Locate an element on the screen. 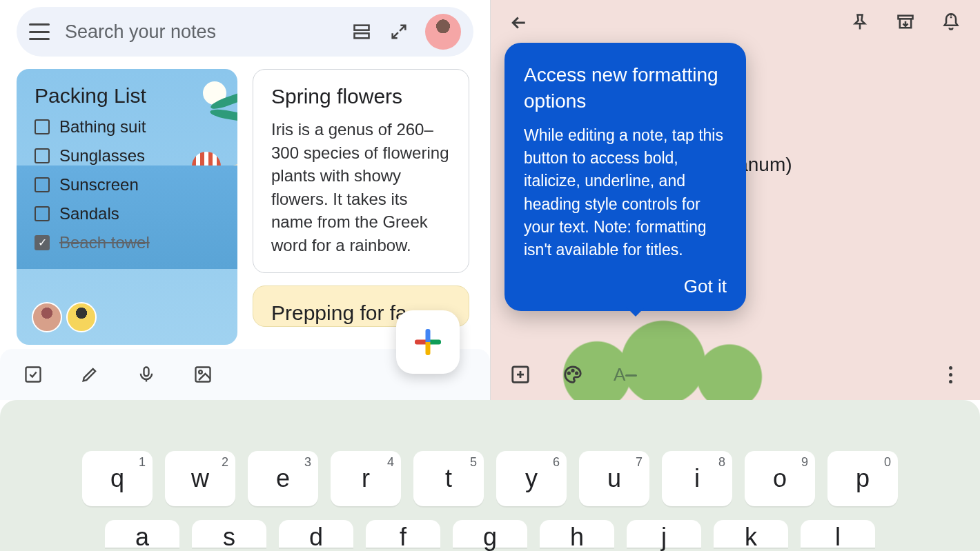 The height and width of the screenshot is (551, 980). new-audio-icon is located at coordinates (146, 374).